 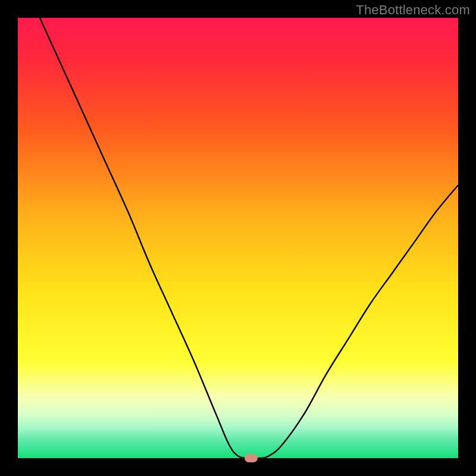 What do you see at coordinates (251, 458) in the screenshot?
I see `optimum-marker` at bounding box center [251, 458].